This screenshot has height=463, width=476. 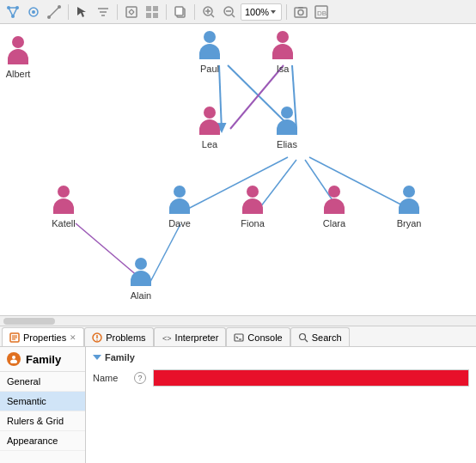 I want to click on tab-interpreter: <> Interpreter, so click(x=191, y=337).